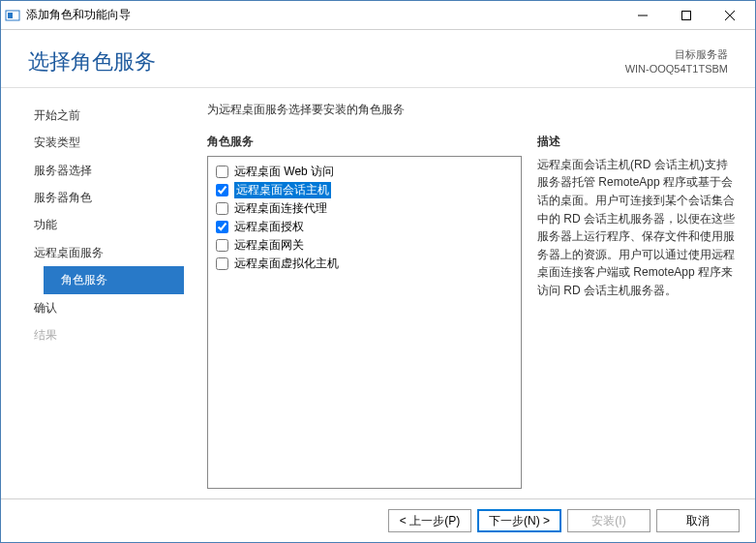  What do you see at coordinates (637, 228) in the screenshot?
I see `description-text: 远程桌面会话主机(RD 会话主机)支持服务器托管 RemoteApp 程序或基于…` at bounding box center [637, 228].